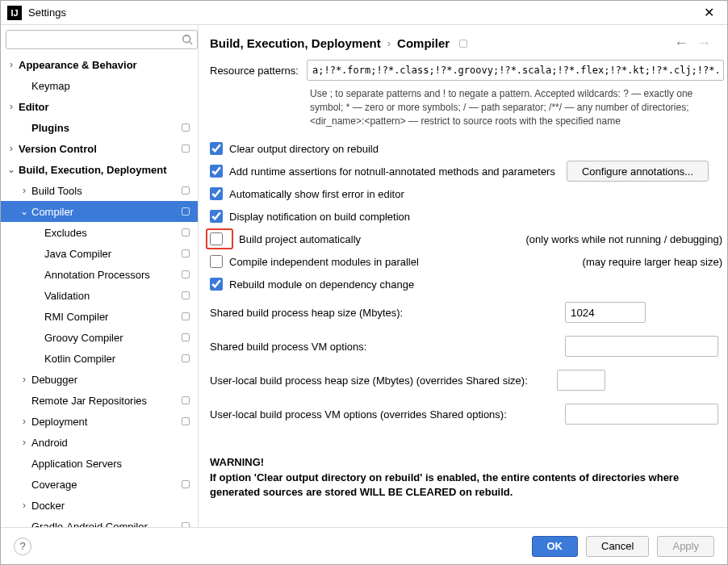  I want to click on sidebar-item-label: Java Compiler, so click(77, 253).